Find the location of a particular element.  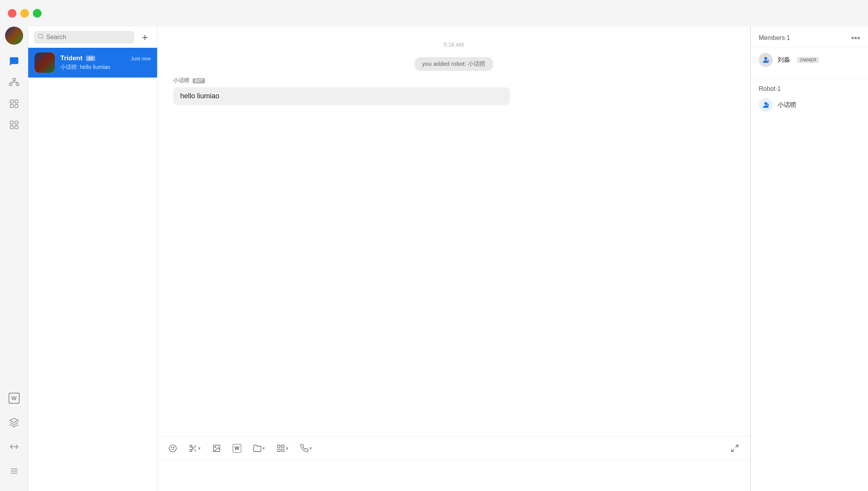

msg-sender-name: 小话唠 is located at coordinates (181, 81).